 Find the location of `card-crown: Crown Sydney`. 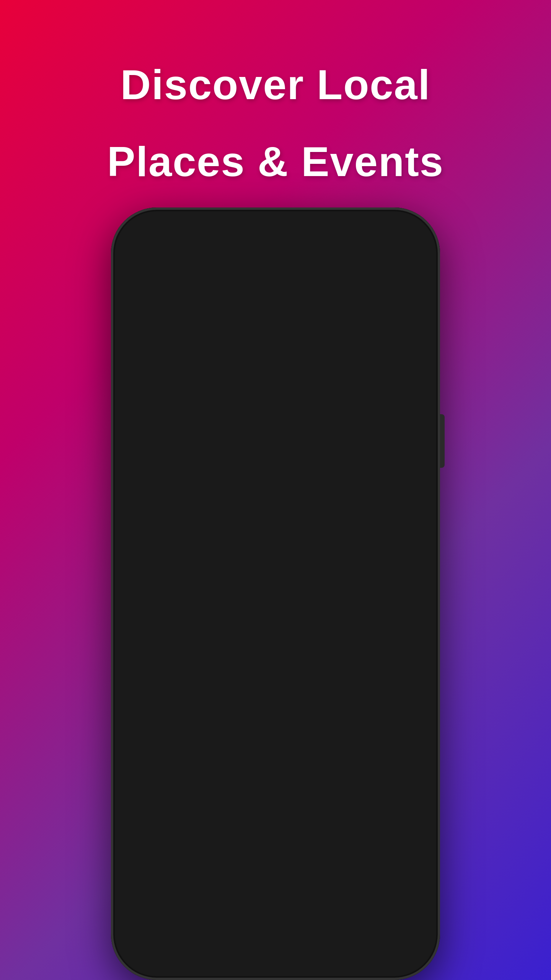

card-crown: Crown Sydney is located at coordinates (302, 672).